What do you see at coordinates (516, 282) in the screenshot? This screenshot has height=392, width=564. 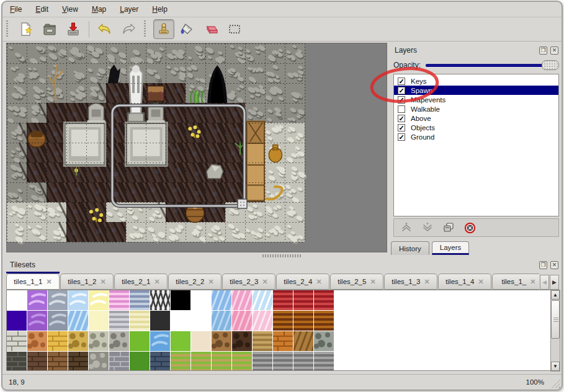 I see `tileset-tab-tiles_1_: tiles_1_✕` at bounding box center [516, 282].